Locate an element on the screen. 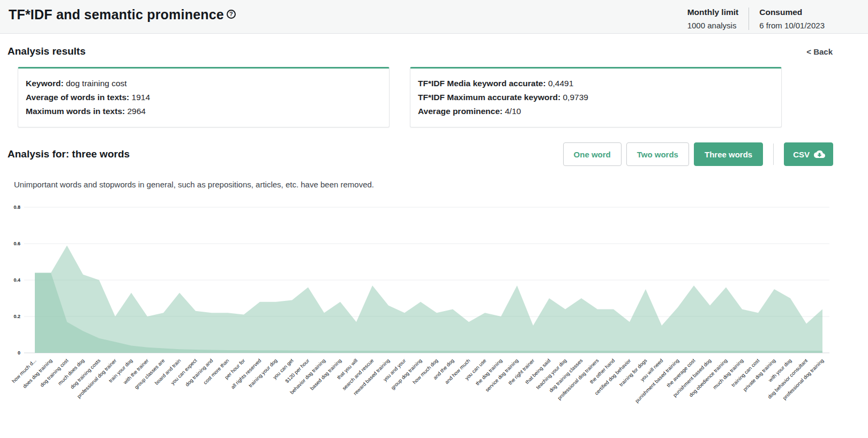 Image resolution: width=868 pixels, height=438 pixels. stopwords-note: Unimportant words and stopwords in gener… is located at coordinates (434, 184).